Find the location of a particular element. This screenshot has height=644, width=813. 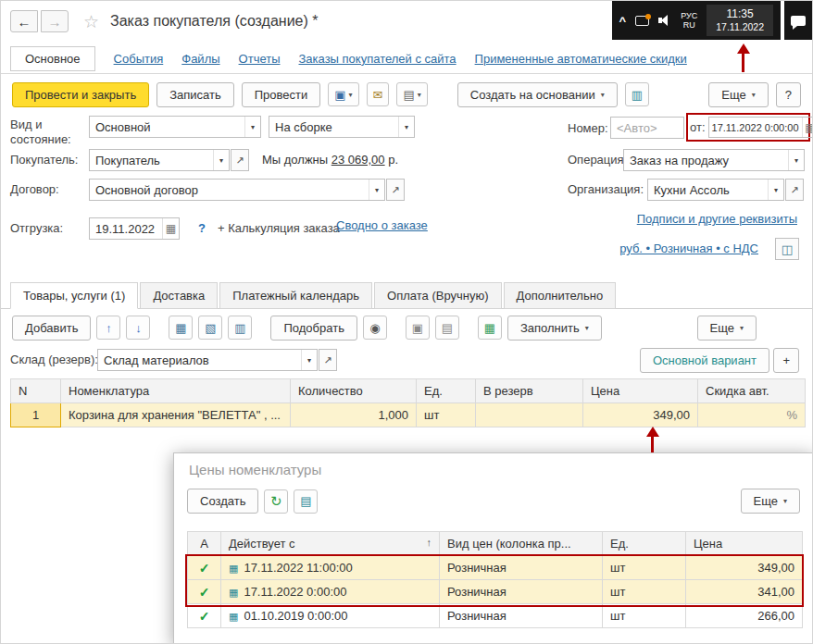

more-button: Еще ▾ is located at coordinates (738, 94).